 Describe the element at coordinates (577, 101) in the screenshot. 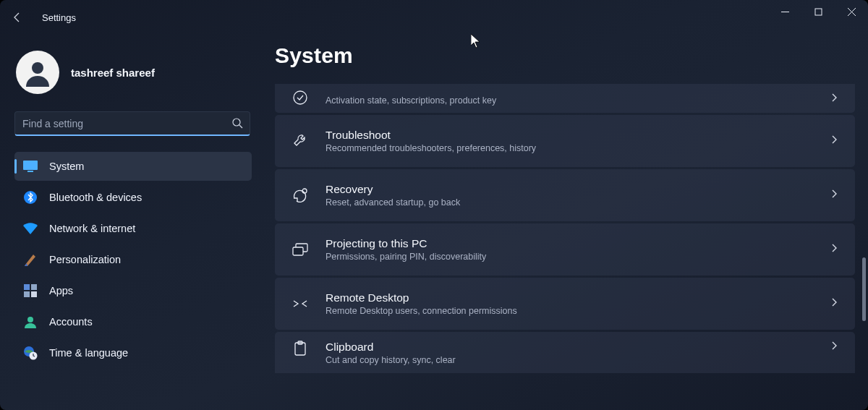

I see `card-text: Activation state, subscriptions, product…` at that location.